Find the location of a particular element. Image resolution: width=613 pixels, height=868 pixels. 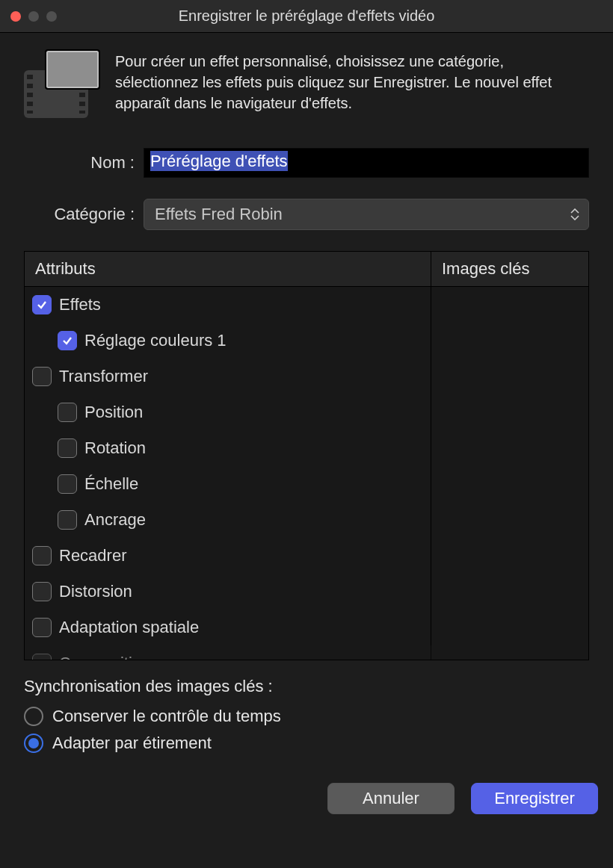

checkbox-effets is located at coordinates (42, 305).